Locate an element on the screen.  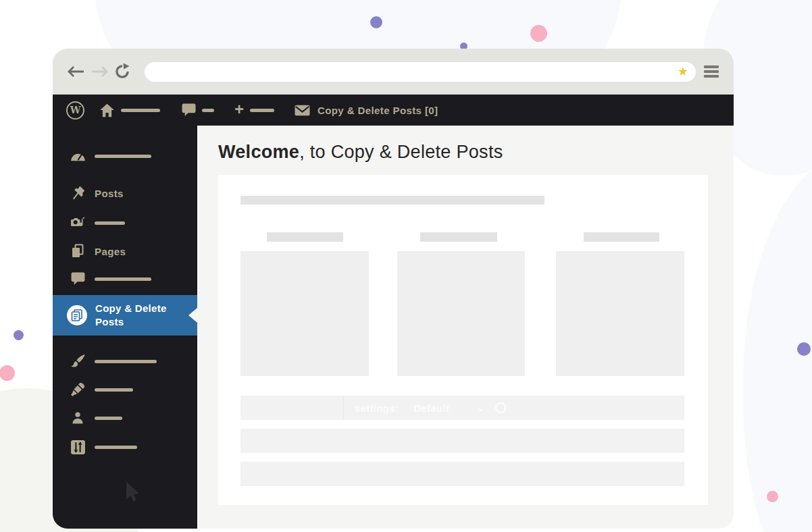
user-icon is located at coordinates (78, 418).